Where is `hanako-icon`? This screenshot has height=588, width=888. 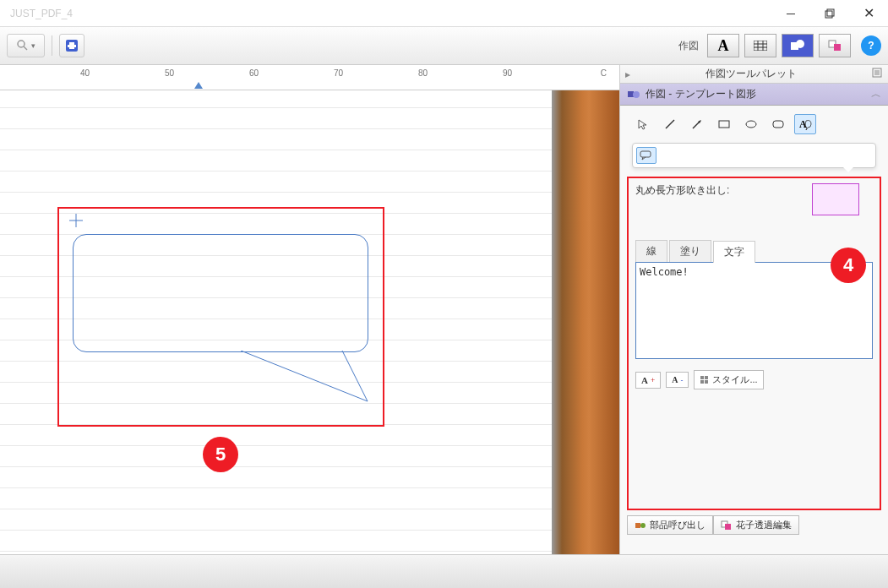 hanako-icon is located at coordinates (727, 525).